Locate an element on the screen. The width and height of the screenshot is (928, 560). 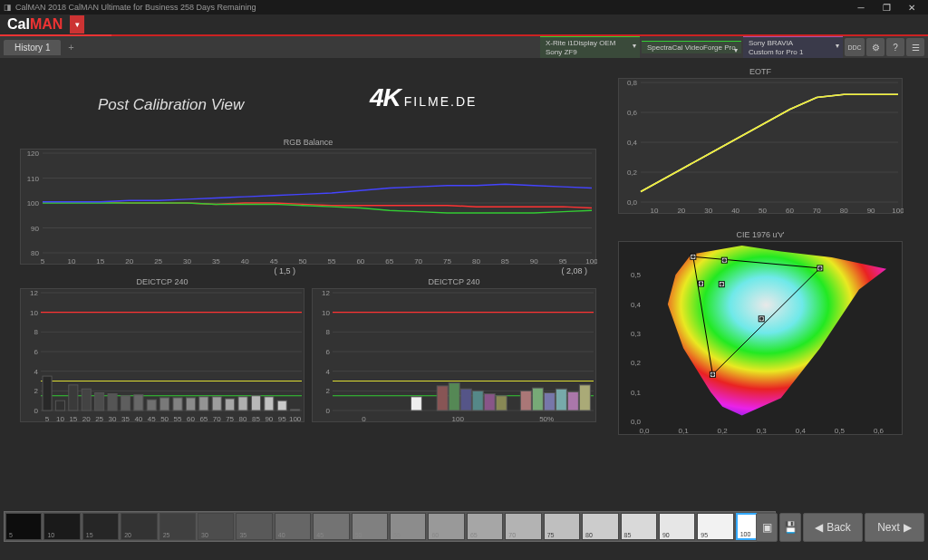
svg-text: 70 is located at coordinates (218, 419).